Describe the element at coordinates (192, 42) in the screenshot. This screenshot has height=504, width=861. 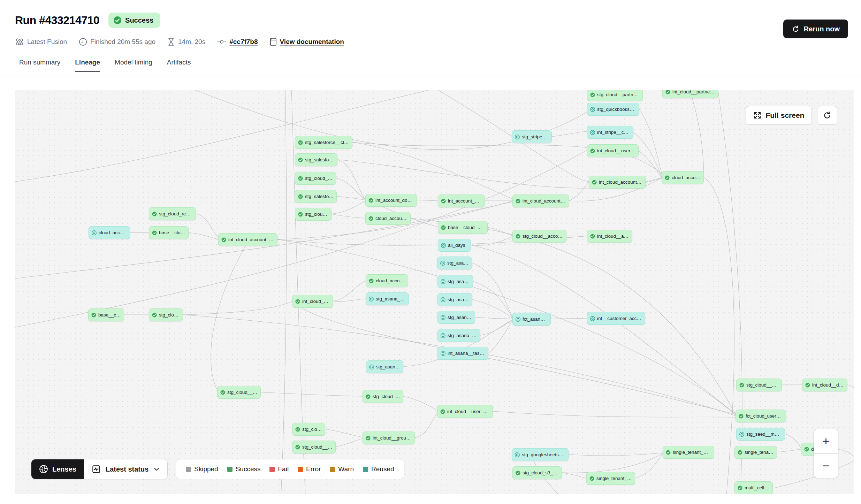
I see `meta-duration-label: 14m, 20s` at that location.